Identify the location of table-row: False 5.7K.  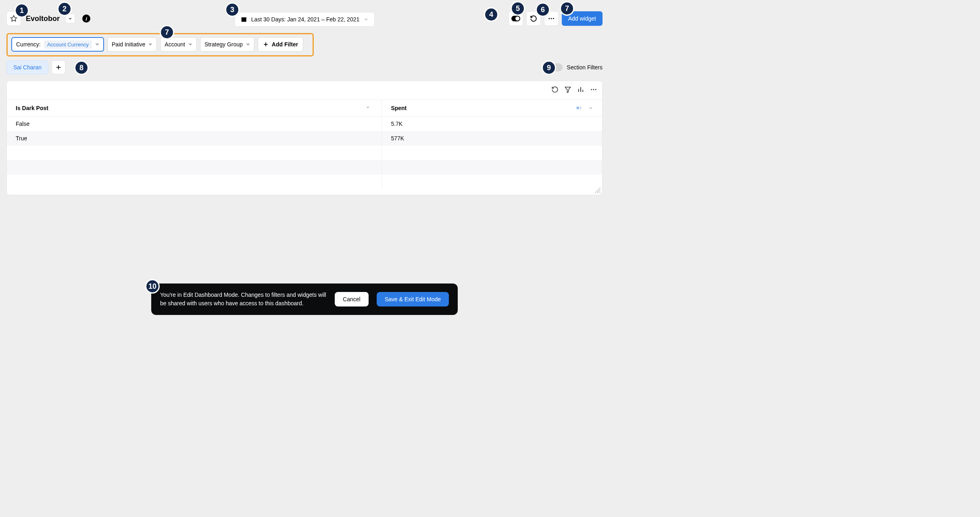
(304, 124).